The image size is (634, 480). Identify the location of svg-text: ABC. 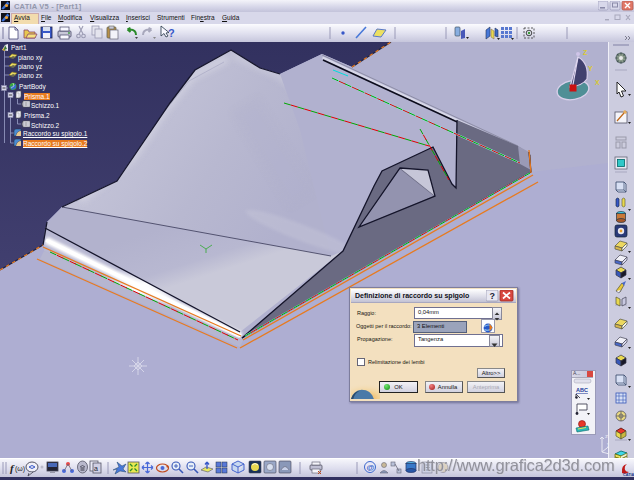
(582, 390).